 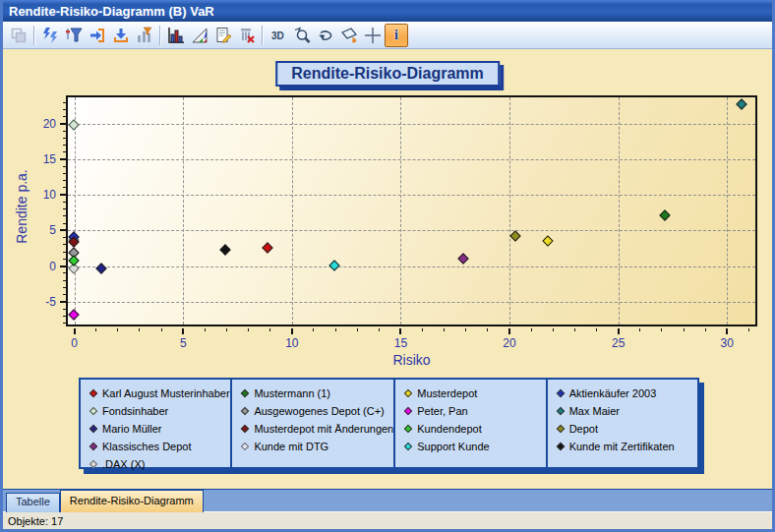 I want to click on x-tick-label: 30, so click(x=727, y=343).